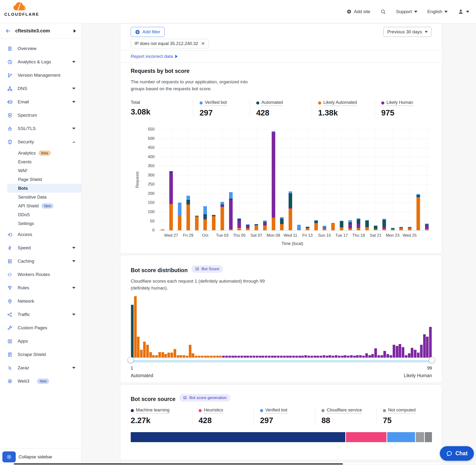 The height and width of the screenshot is (465, 476). What do you see at coordinates (41, 315) in the screenshot?
I see `sidebar-item-traffic: Traffic` at bounding box center [41, 315].